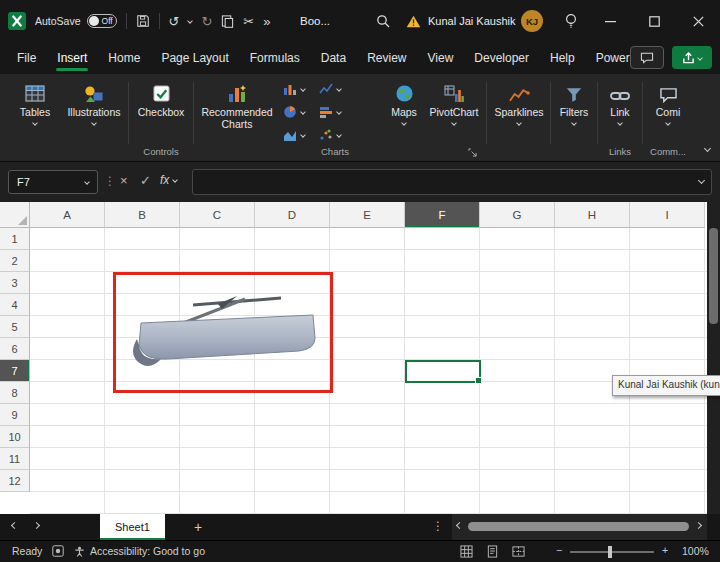  What do you see at coordinates (562, 58) in the screenshot?
I see `tab-help: Help` at bounding box center [562, 58].